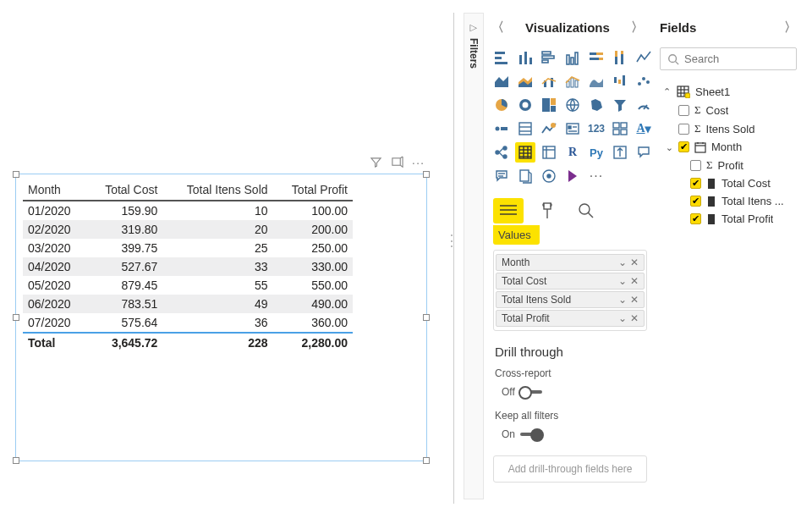 This screenshot has height=513, width=812. I want to click on field-item: ✔ Total Profit, so click(728, 218).